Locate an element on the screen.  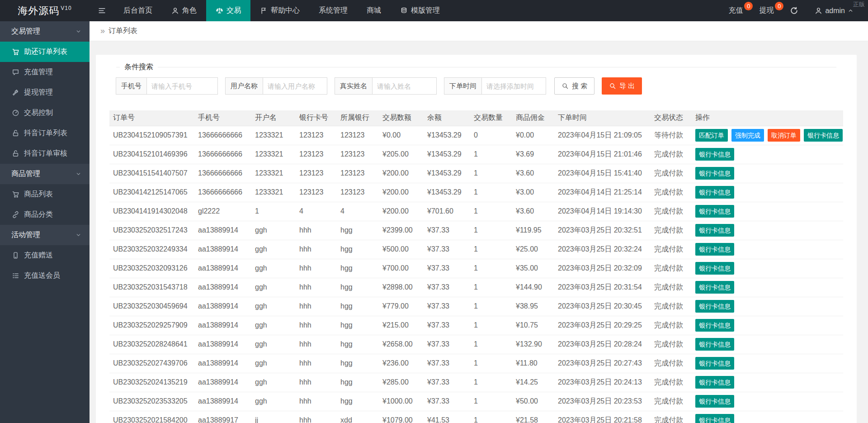
cell-commission: ¥38.95 is located at coordinates (533, 306).